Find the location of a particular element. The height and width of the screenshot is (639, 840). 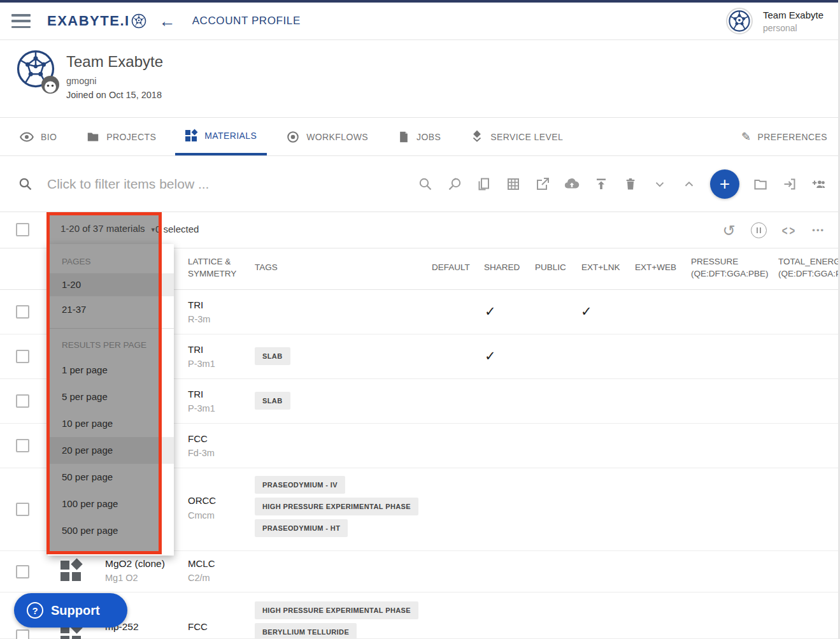

logo-text: EXABYTE.I is located at coordinates (89, 21).